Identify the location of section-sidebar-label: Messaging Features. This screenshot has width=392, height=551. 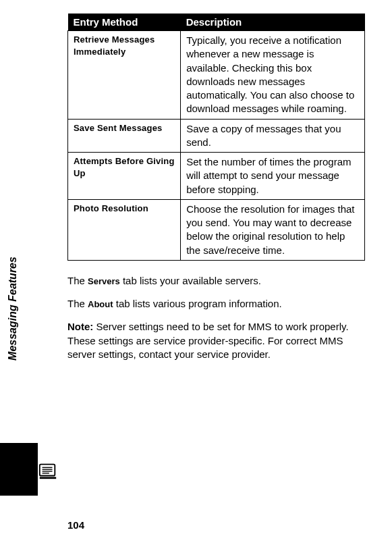
(13, 309).